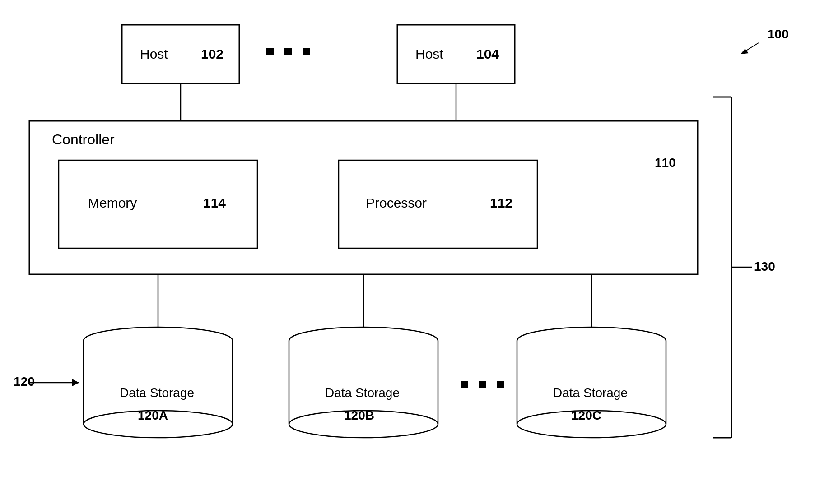 This screenshot has height=504, width=829. Describe the element at coordinates (482, 385) in the screenshot. I see `storage-dot2` at that location.